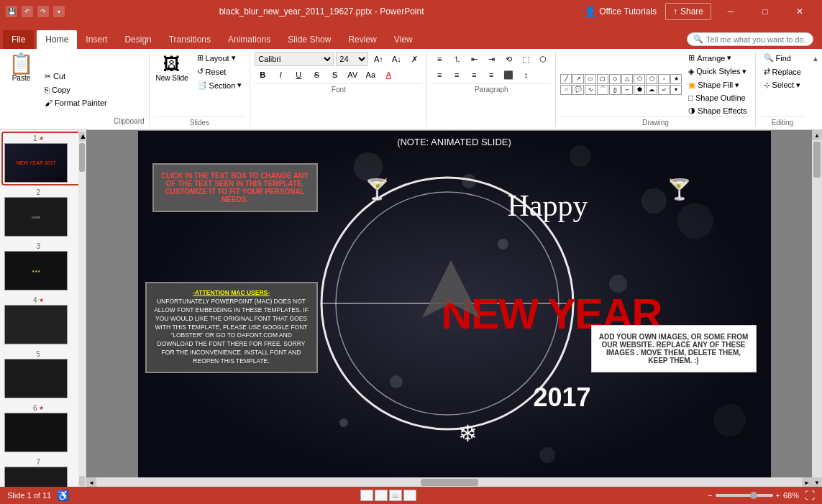 The width and height of the screenshot is (822, 504). I want to click on format-painter-button: 🖌 Format Painter, so click(76, 103).